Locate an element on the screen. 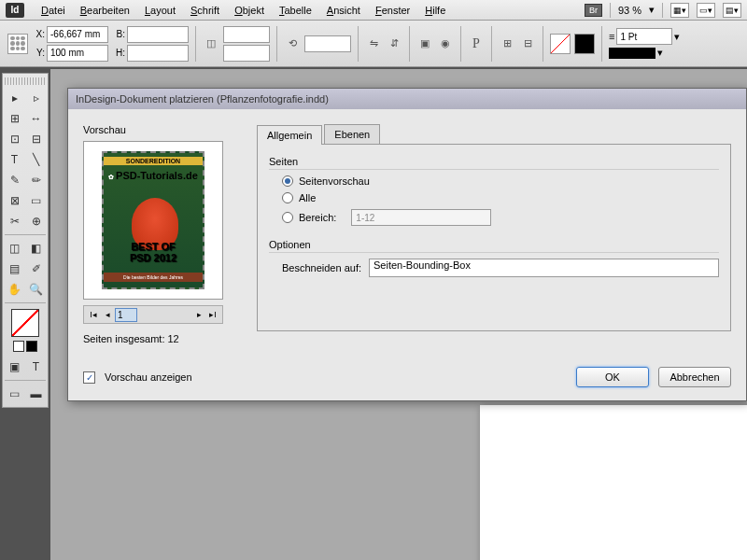 The width and height of the screenshot is (747, 560). menu-fenster: Fenster is located at coordinates (392, 10).